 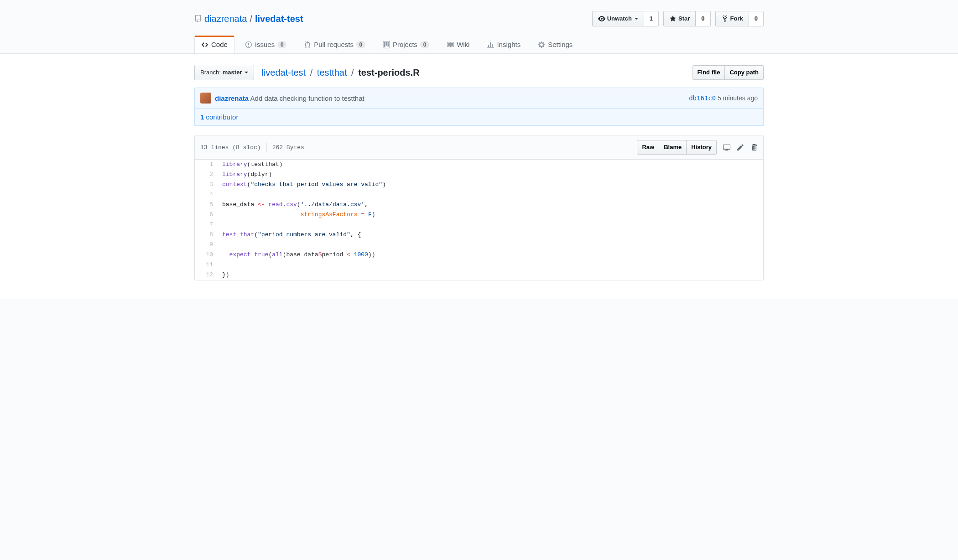 What do you see at coordinates (266, 45) in the screenshot?
I see `tab-issues: Issues 0` at bounding box center [266, 45].